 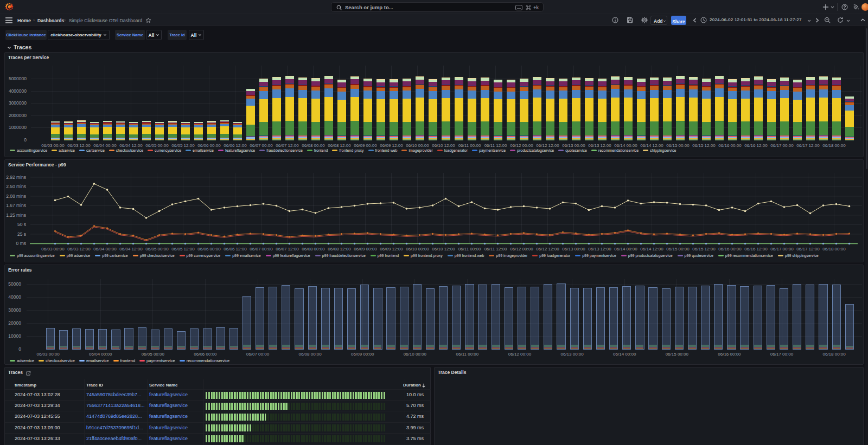 What do you see at coordinates (21, 243) in the screenshot?
I see `svg-text: 0 ms` at bounding box center [21, 243].